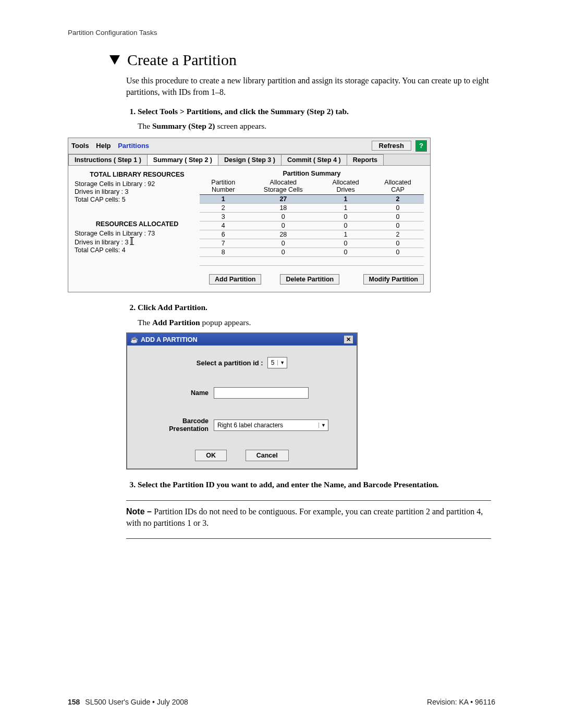  What do you see at coordinates (137, 175) in the screenshot?
I see `total-resources-head: TOTAL LIBRARY RESOURCES` at bounding box center [137, 175].